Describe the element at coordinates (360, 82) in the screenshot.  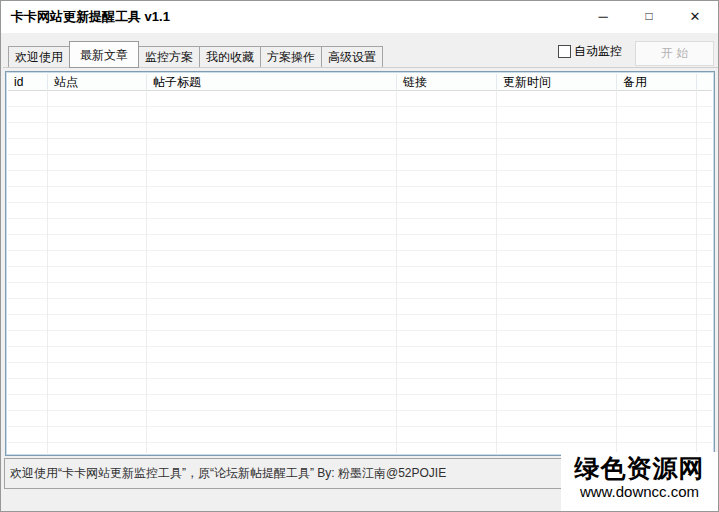
I see `table-header-row: id站点帖子标题链接更新时间备用` at that location.